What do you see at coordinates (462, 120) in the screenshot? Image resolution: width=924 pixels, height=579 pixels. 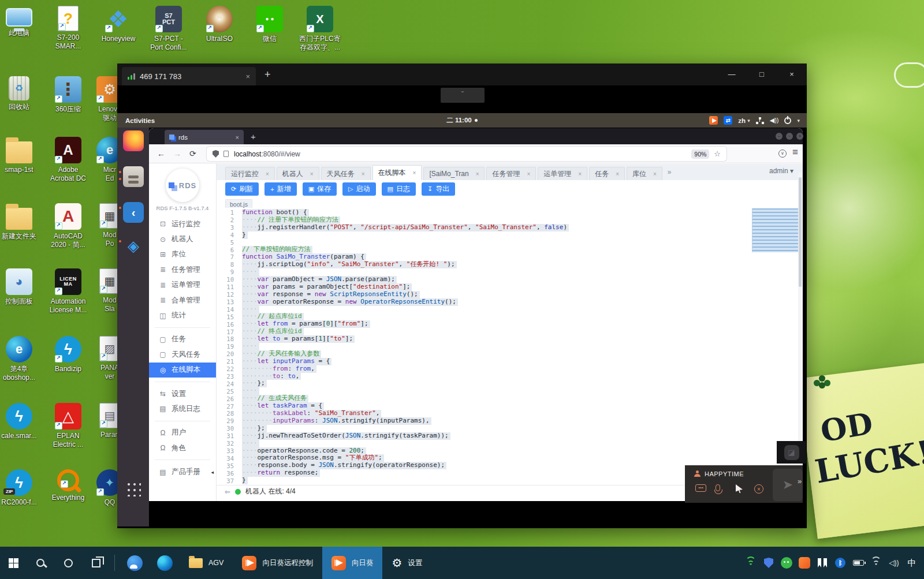 I see `ubuntu-clock: 二 11:00` at bounding box center [462, 120].